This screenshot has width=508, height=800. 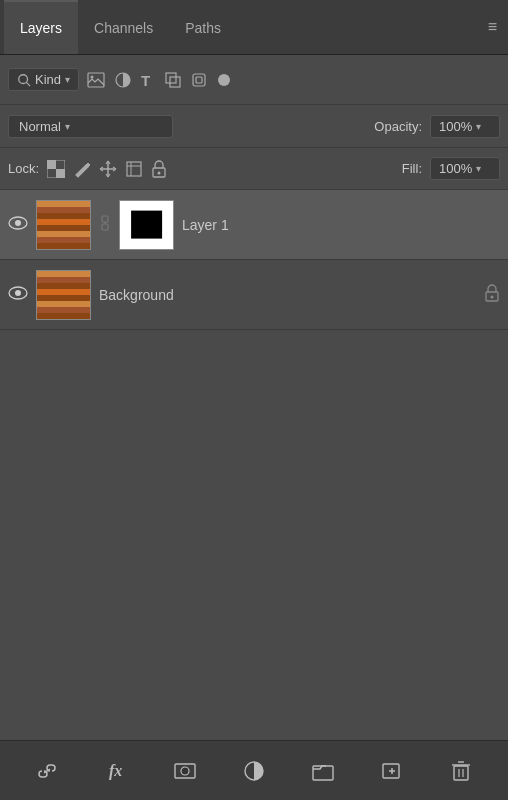 I want to click on lock-icons, so click(x=107, y=169).